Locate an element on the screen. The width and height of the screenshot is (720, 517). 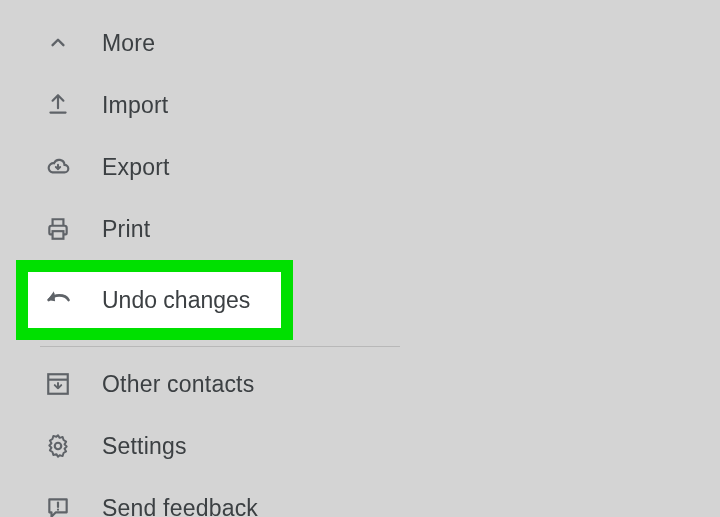
menu-item-more: More is located at coordinates (360, 43).